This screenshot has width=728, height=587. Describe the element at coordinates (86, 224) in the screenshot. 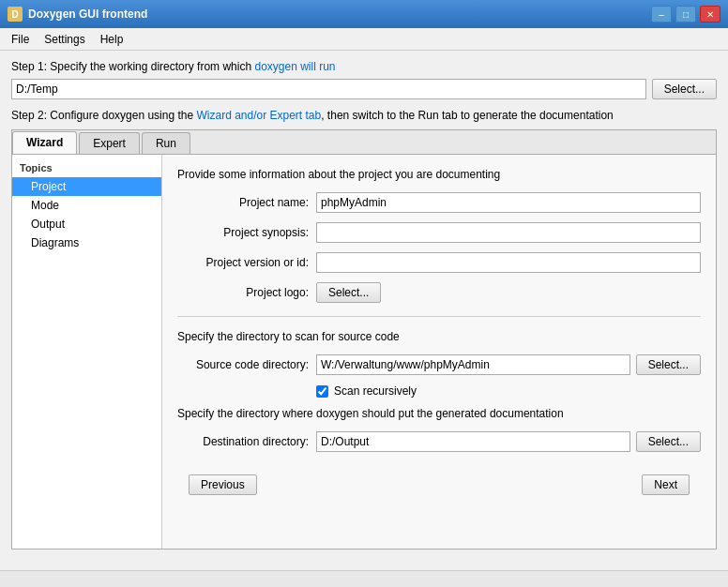

I see `topic-output: Output` at that location.